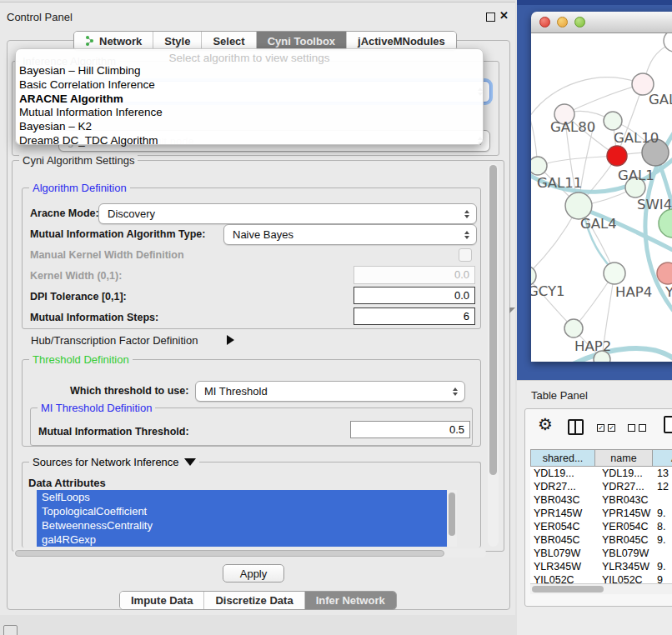  What do you see at coordinates (601, 578) in the screenshot?
I see `table-row: YIL052C YIL052C 9` at bounding box center [601, 578].